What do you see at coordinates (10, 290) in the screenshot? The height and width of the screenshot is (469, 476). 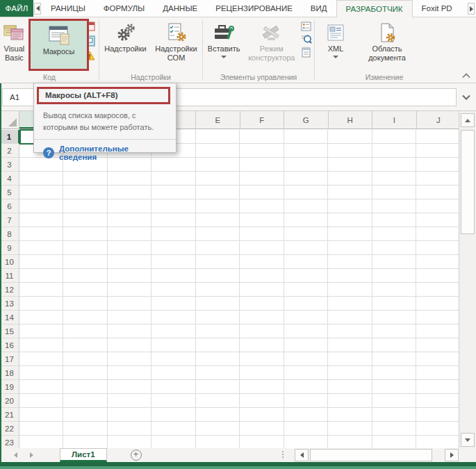 I see `row-header-12: 12` at bounding box center [10, 290].